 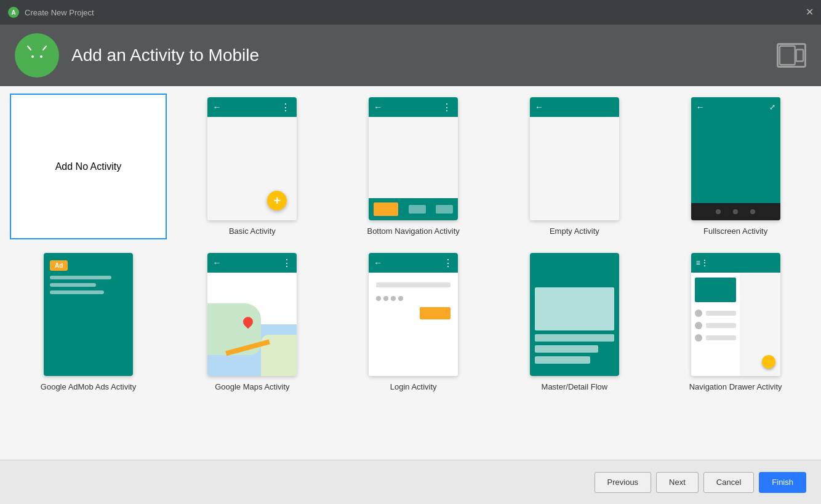 What do you see at coordinates (414, 166) in the screenshot?
I see `card-bottom-nav-activity: ← ⋮ Bottom Navigation Activity` at bounding box center [414, 166].